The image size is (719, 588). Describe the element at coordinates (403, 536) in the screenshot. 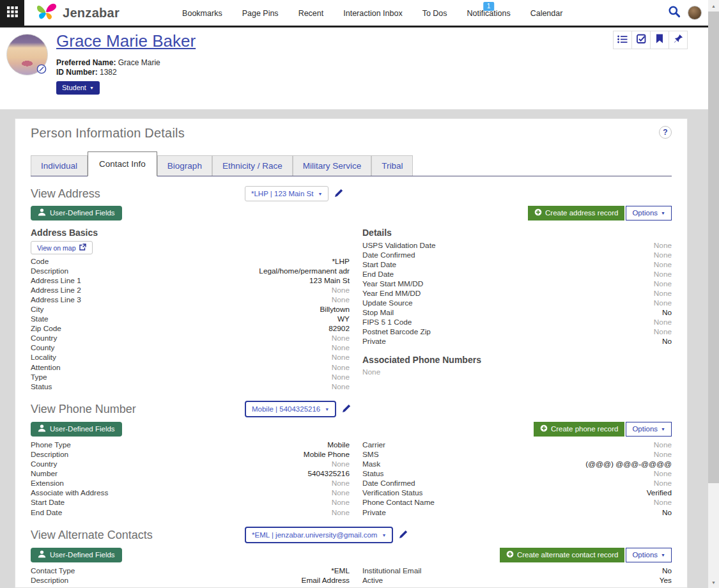

I see `edit-alt-contact-selector-button` at that location.